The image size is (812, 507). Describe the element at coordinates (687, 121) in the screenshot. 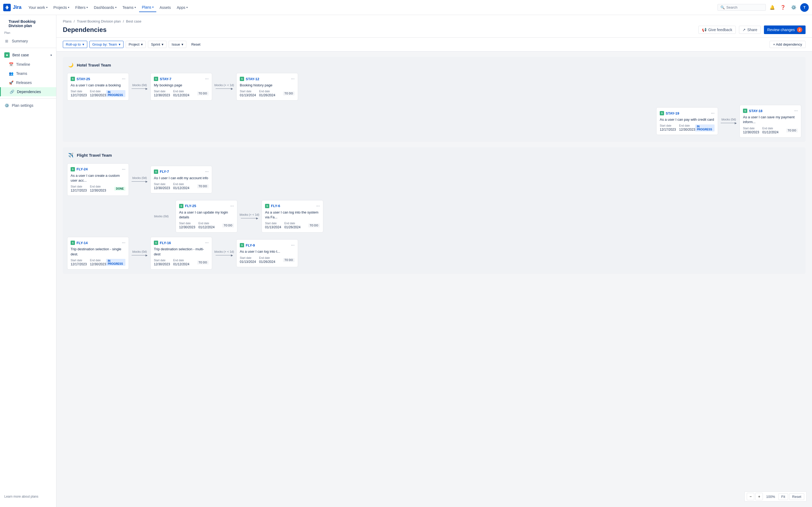

I see `dep-card-stay19: S STAY-19 ··· As a user I can pay with c…` at that location.